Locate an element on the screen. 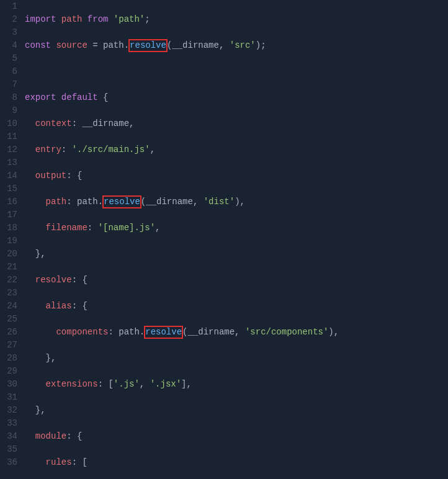  code-line: rules: [ is located at coordinates (236, 463).